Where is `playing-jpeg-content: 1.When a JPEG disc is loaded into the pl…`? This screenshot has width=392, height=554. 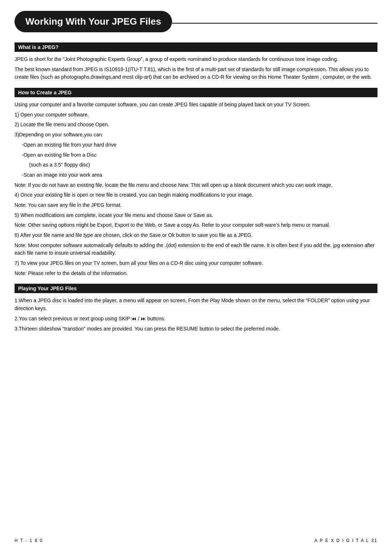
playing-jpeg-content: 1.When a JPEG disc is loaded into the pl… is located at coordinates (196, 315).